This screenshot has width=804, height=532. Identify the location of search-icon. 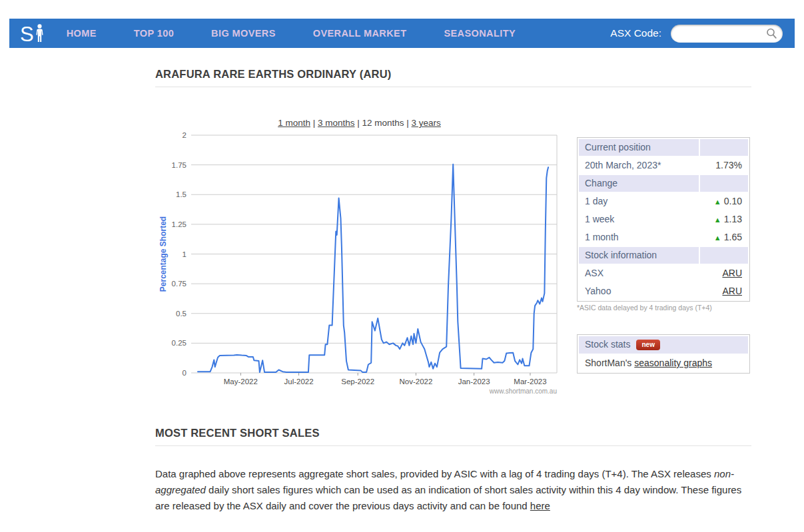
(771, 33).